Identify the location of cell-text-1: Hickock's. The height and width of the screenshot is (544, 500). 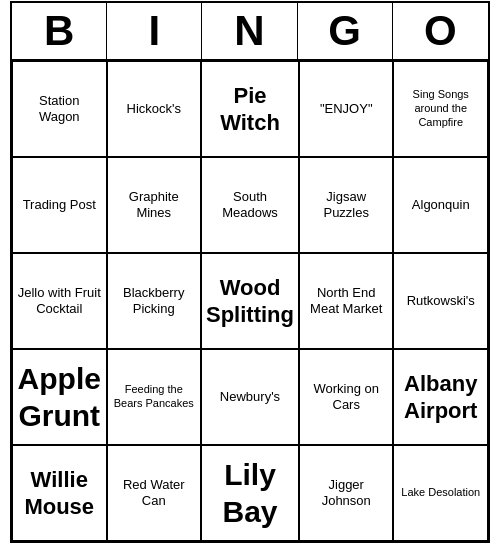
(154, 109).